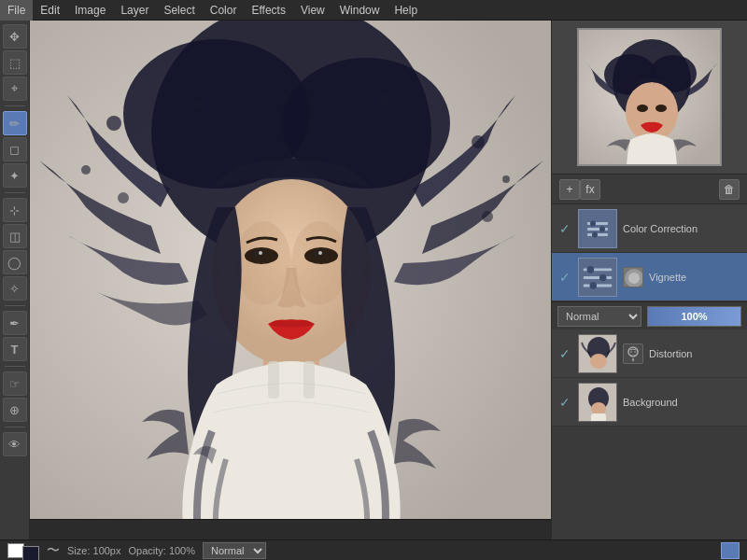  What do you see at coordinates (565, 354) in the screenshot?
I see `layer-visibility-distortion: ✓` at bounding box center [565, 354].